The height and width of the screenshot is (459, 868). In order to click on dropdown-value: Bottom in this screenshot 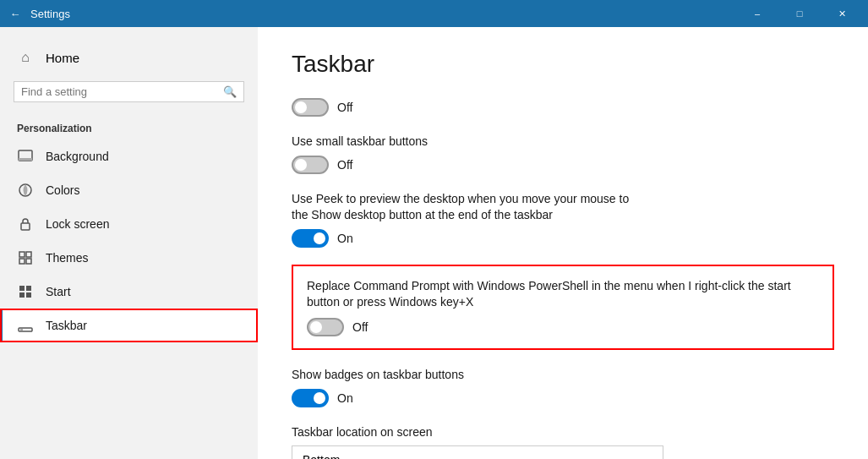, I will do `click(321, 456)`.